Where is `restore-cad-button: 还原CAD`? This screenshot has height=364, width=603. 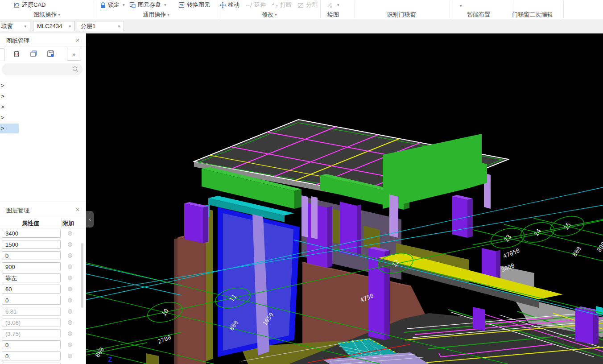
restore-cad-button: 还原CAD is located at coordinates (29, 5).